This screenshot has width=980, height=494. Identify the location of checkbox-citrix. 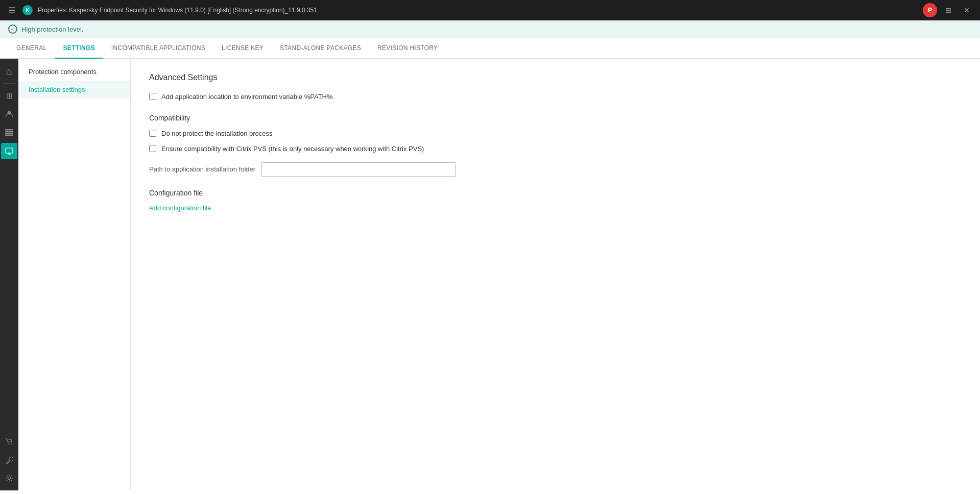
(153, 149).